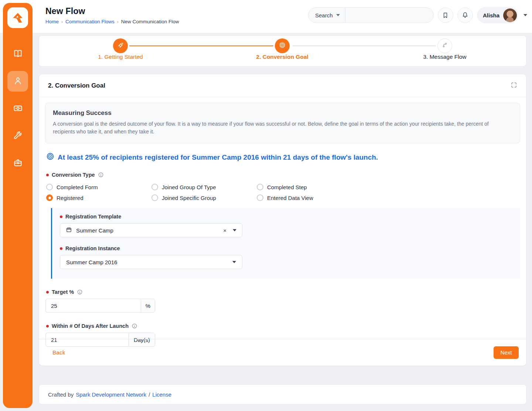 This screenshot has height=411, width=532. I want to click on days-after-launch-label-row: Within # Of Days After Launch, so click(283, 326).